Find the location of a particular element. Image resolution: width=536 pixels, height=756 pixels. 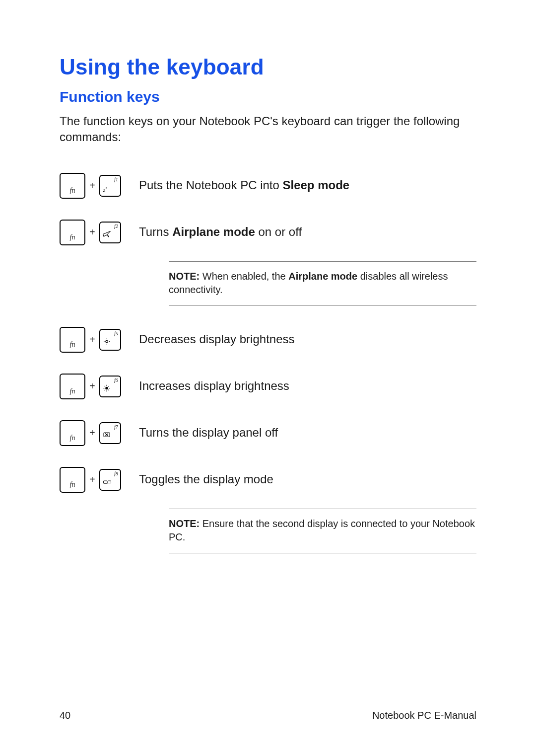

f7-key: f7 is located at coordinates (110, 433).